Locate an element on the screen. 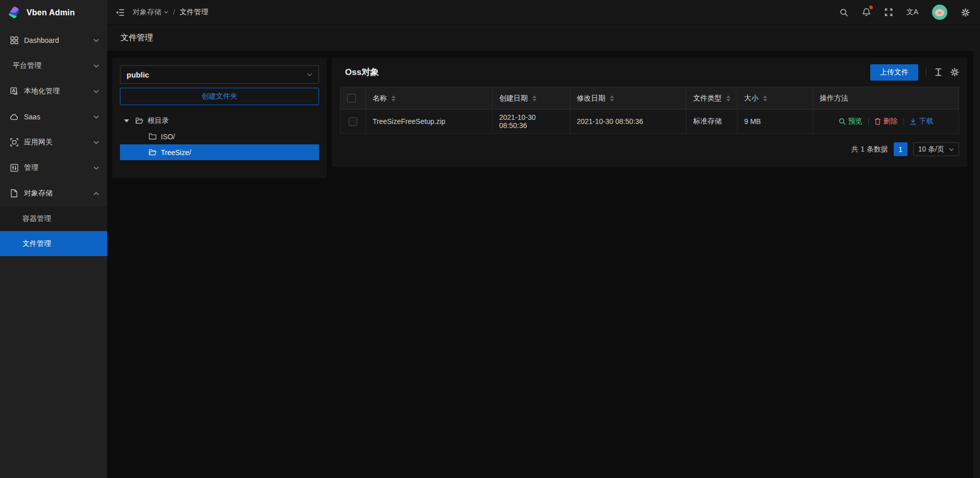 The image size is (980, 478). oss-toolbar: Oss对象 上传文件 is located at coordinates (649, 72).